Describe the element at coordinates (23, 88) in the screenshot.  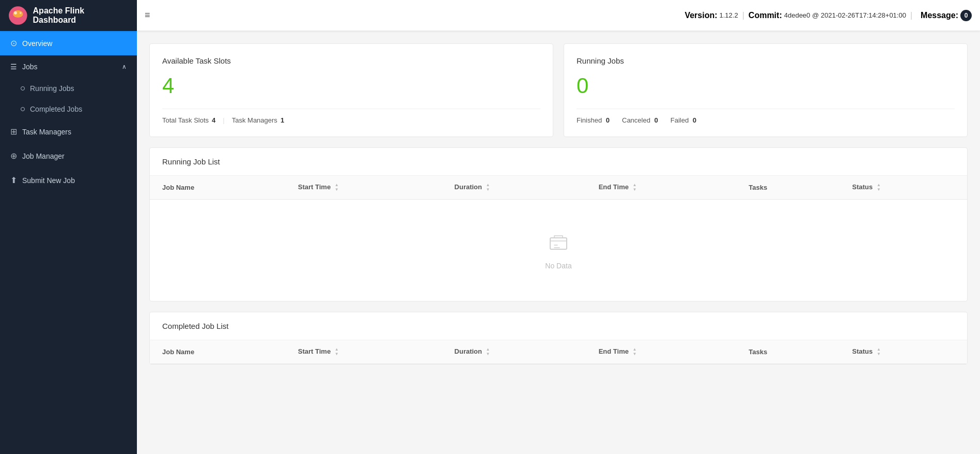
I see `running-jobs-dot-icon` at that location.